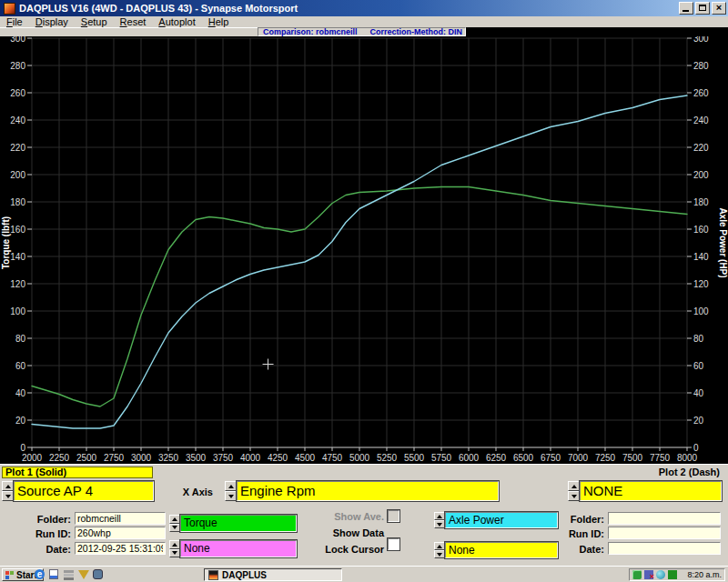 The width and height of the screenshot is (728, 582). I want to click on y1-primary-spin-down, so click(175, 528).